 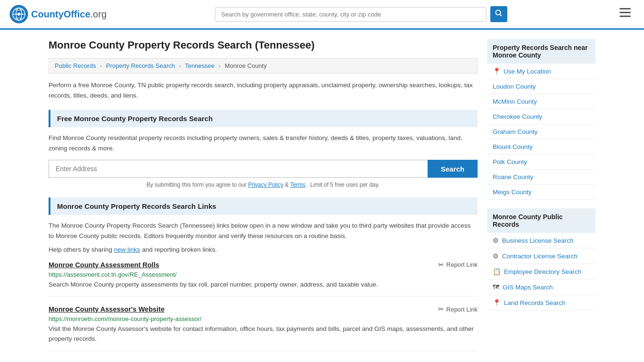 What do you see at coordinates (263, 45) in the screenshot?
I see `page-title: Monroe County Property Records Search (T…` at bounding box center [263, 45].